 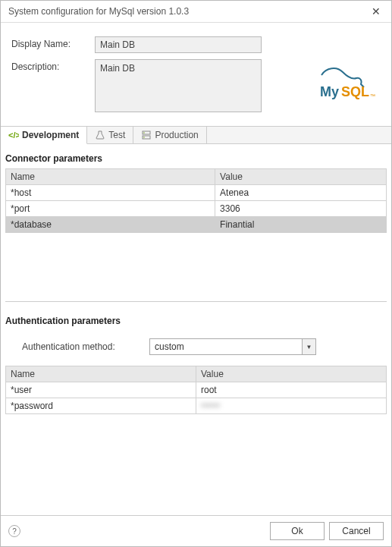 I want to click on auth-table: Name Value *user root *password ••••••, so click(x=196, y=390).